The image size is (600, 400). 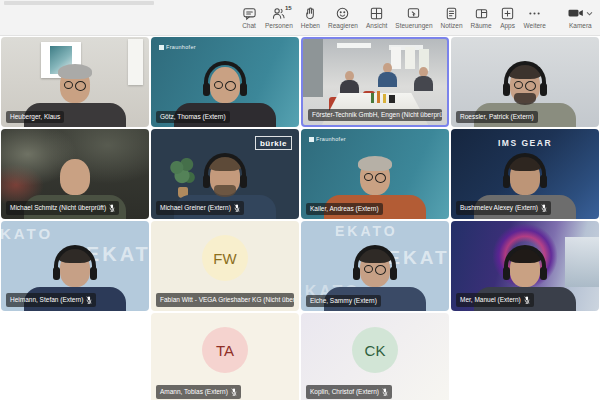 I want to click on apps-label: Apps, so click(x=508, y=26).